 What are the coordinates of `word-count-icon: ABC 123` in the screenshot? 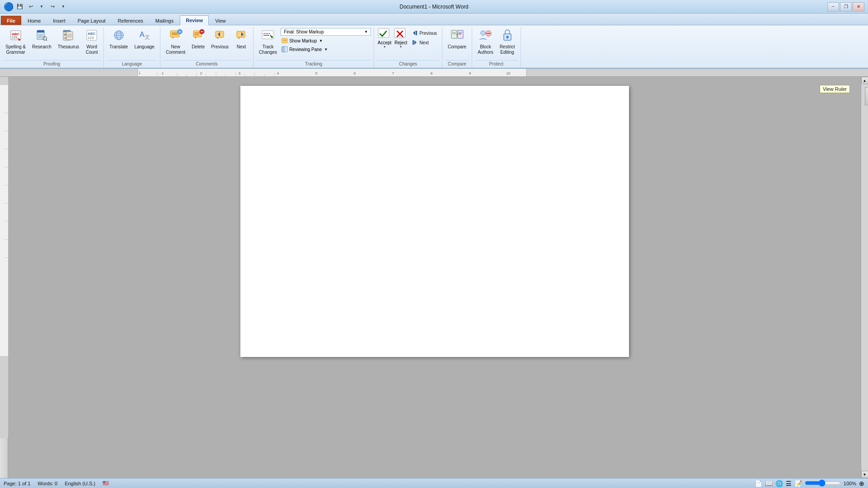 It's located at (92, 36).